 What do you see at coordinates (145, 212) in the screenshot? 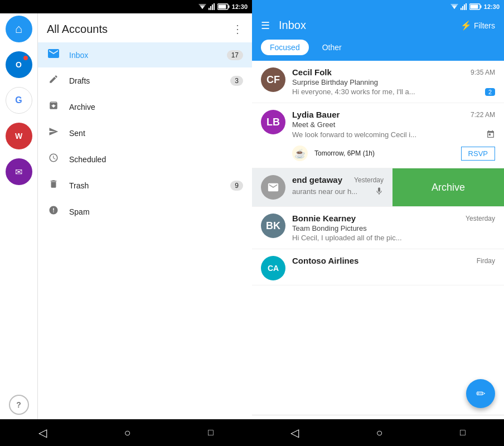
I see `nav-item-spam: Spam` at bounding box center [145, 212].